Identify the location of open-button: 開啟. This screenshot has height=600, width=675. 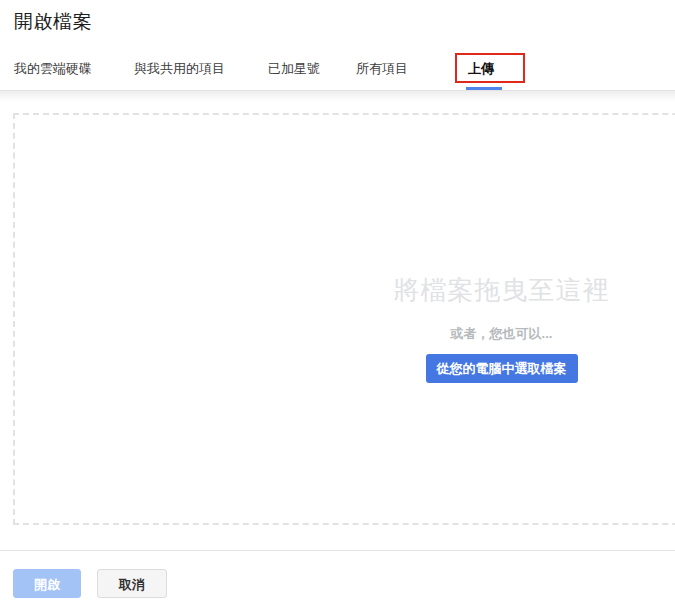
(47, 584).